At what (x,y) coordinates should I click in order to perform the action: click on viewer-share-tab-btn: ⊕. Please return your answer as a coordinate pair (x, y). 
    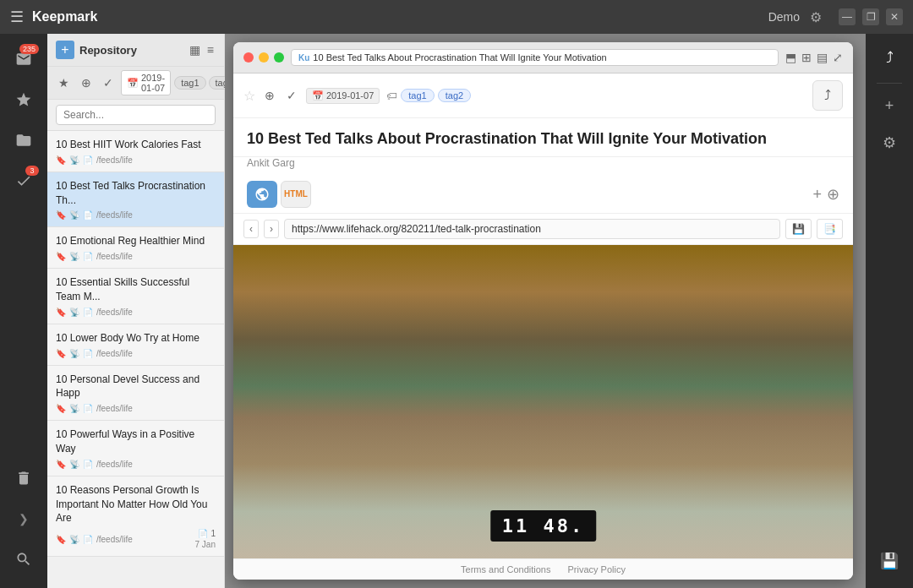
    Looking at the image, I should click on (834, 194).